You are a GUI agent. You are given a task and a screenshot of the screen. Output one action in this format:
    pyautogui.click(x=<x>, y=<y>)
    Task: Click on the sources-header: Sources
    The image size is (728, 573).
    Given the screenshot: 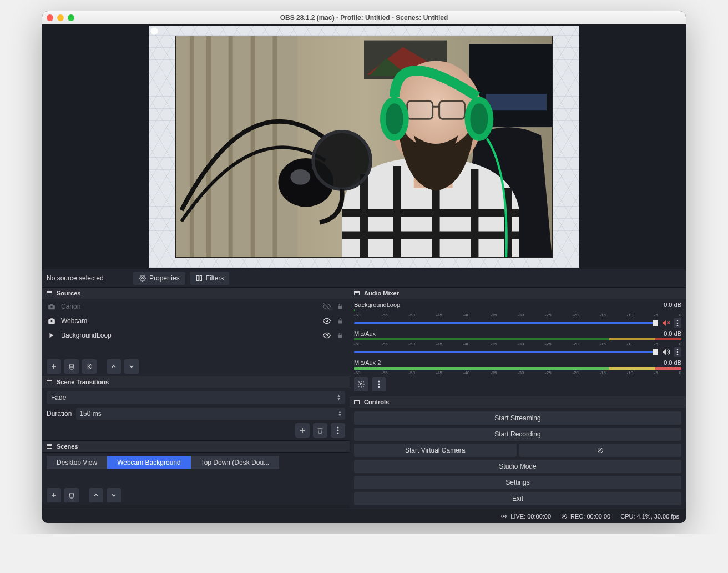 What is the action you would take?
    pyautogui.click(x=196, y=293)
    